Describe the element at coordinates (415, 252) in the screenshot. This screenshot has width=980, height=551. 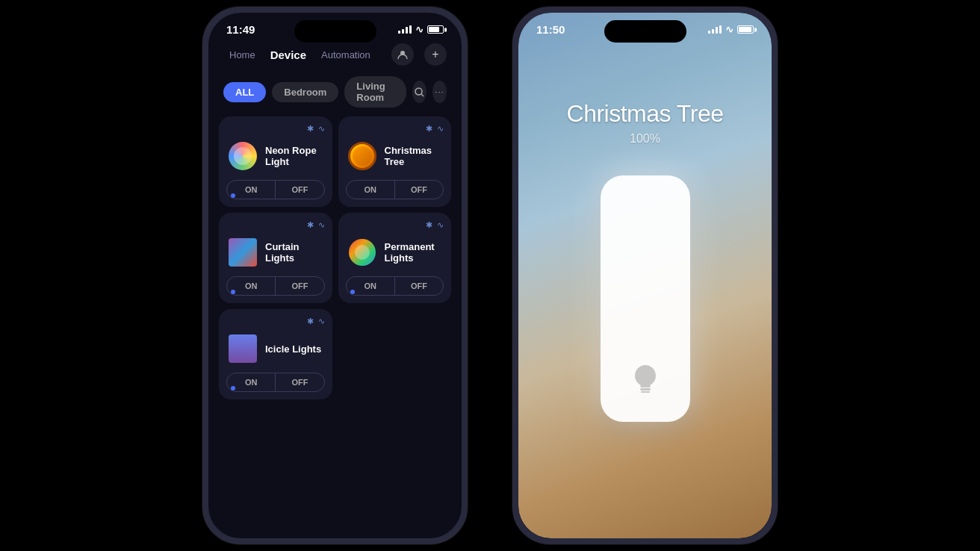
I see `permanent-device-name: Permanent Lights` at that location.